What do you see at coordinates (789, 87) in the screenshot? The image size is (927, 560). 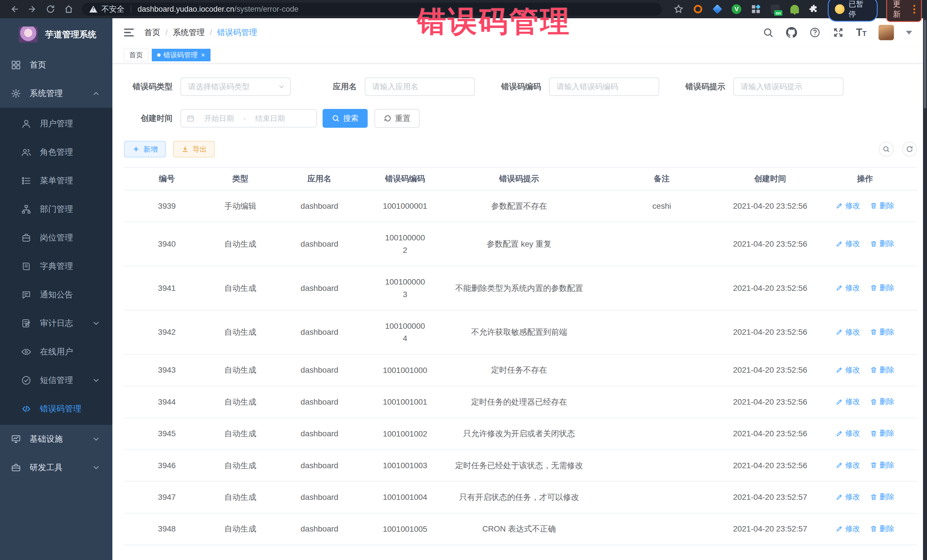 I see `error-msg-input` at bounding box center [789, 87].